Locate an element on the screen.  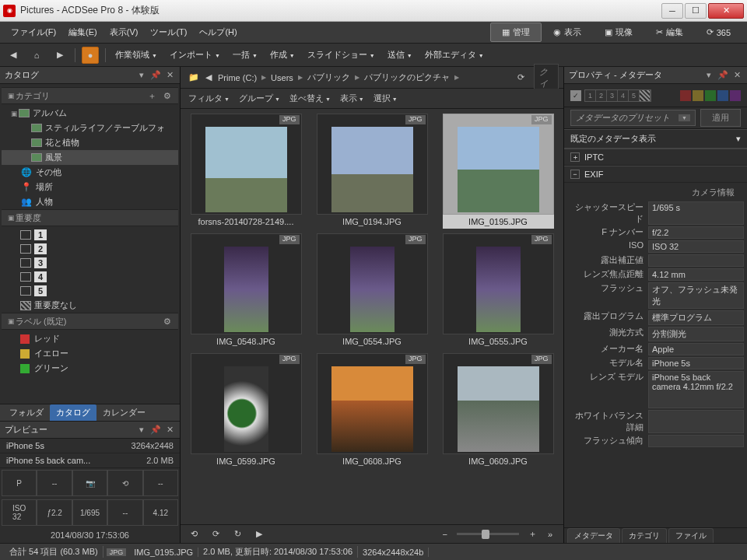
default-metadata-section: 既定のメタデータ表示▾ is located at coordinates (655, 138).